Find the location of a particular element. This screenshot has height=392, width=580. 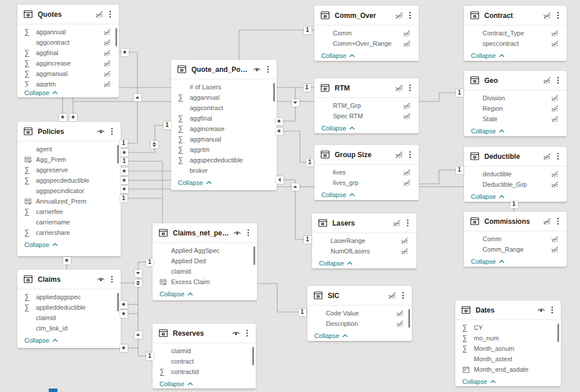

field-row: aggcontract is located at coordinates (68, 42).